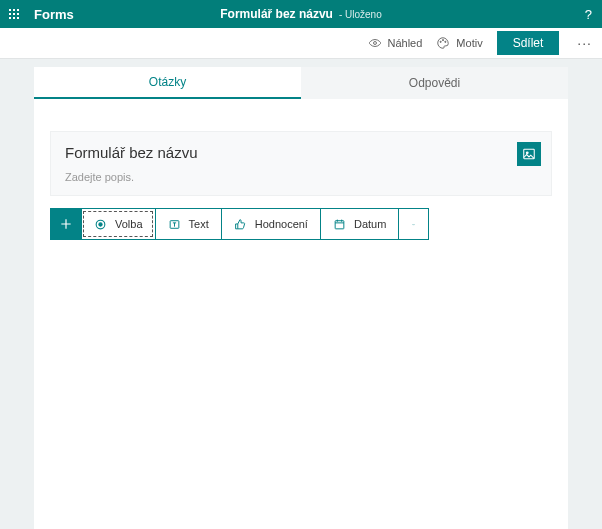 This screenshot has height=529, width=602. Describe the element at coordinates (168, 83) in the screenshot. I see `tab-questions: Otázky` at that location.